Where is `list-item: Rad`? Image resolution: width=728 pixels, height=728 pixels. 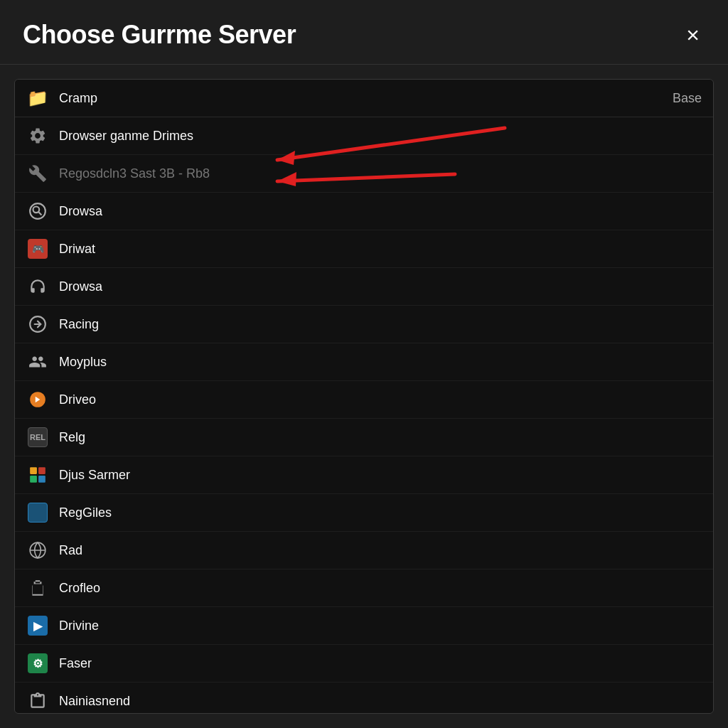 list-item: Rad is located at coordinates (364, 550).